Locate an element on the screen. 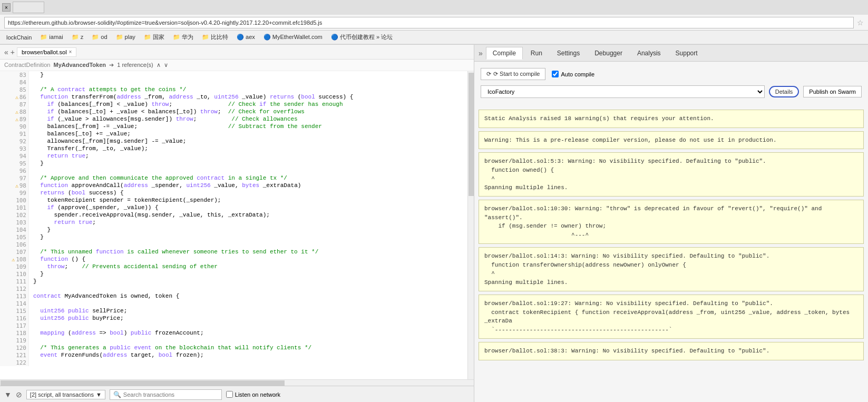 The image size is (868, 402). code-line-91: 91 balances[_to] += _value; is located at coordinates (234, 134).